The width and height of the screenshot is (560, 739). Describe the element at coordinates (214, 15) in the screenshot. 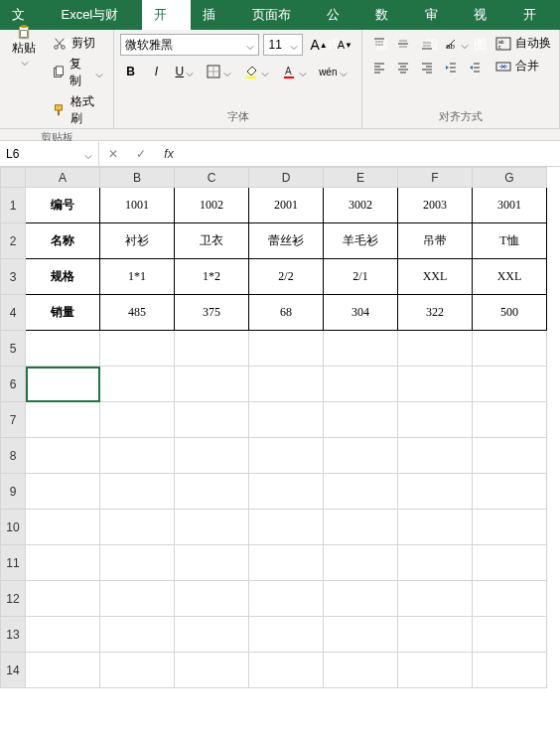

I see `tab-insert: 插入` at that location.